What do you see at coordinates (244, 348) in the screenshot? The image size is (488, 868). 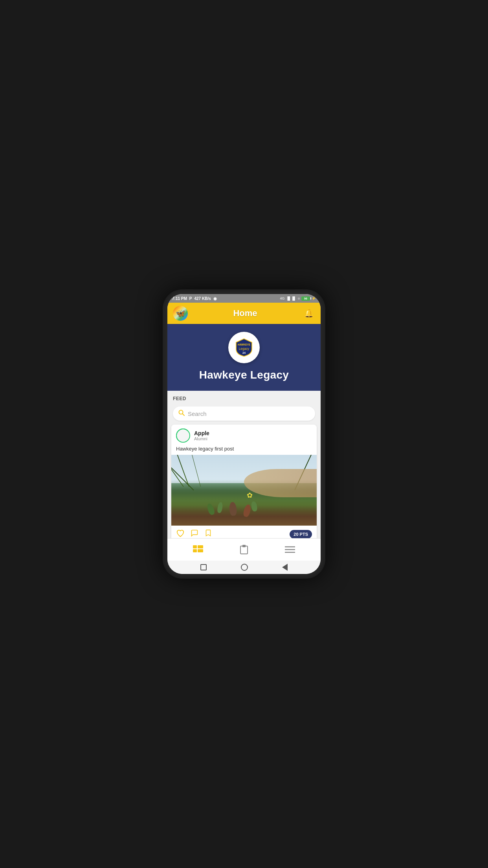 I see `app-logo-inner: HAWKEYE Legacy 24` at bounding box center [244, 348].